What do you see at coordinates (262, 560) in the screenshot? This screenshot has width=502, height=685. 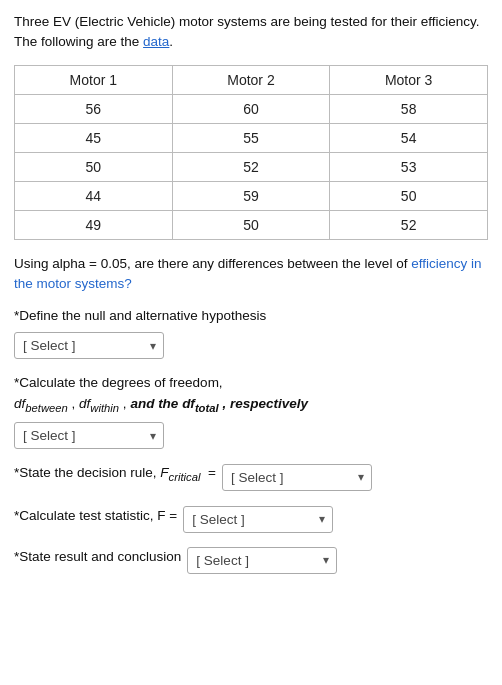 I see `q5-select-wrapper: [ Select ] ▾` at bounding box center [262, 560].